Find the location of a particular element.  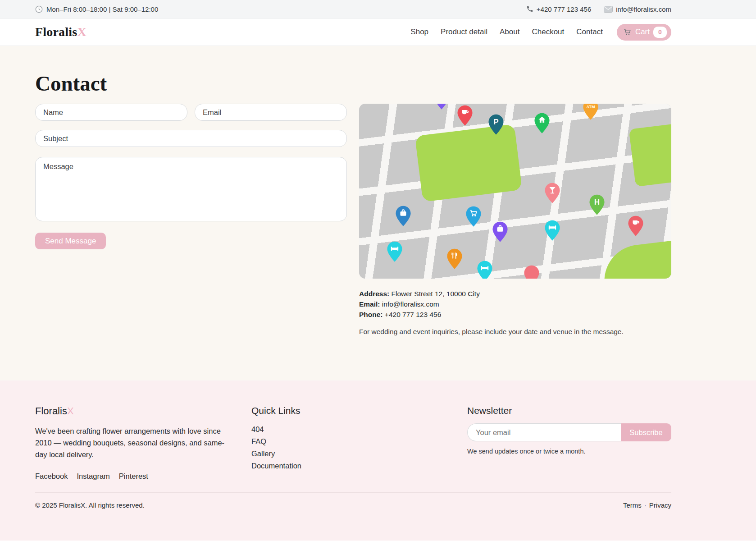

message-textarea is located at coordinates (191, 189).